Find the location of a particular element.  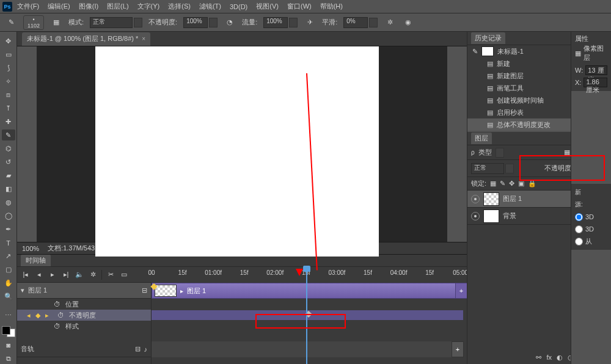

gradient-tool-icon: ◧ is located at coordinates (9, 189).